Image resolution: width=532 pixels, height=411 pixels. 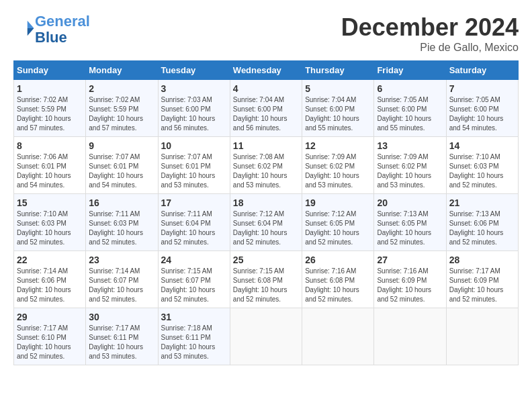 What do you see at coordinates (122, 71) in the screenshot?
I see `weekday-header-monday: Monday` at bounding box center [122, 71].